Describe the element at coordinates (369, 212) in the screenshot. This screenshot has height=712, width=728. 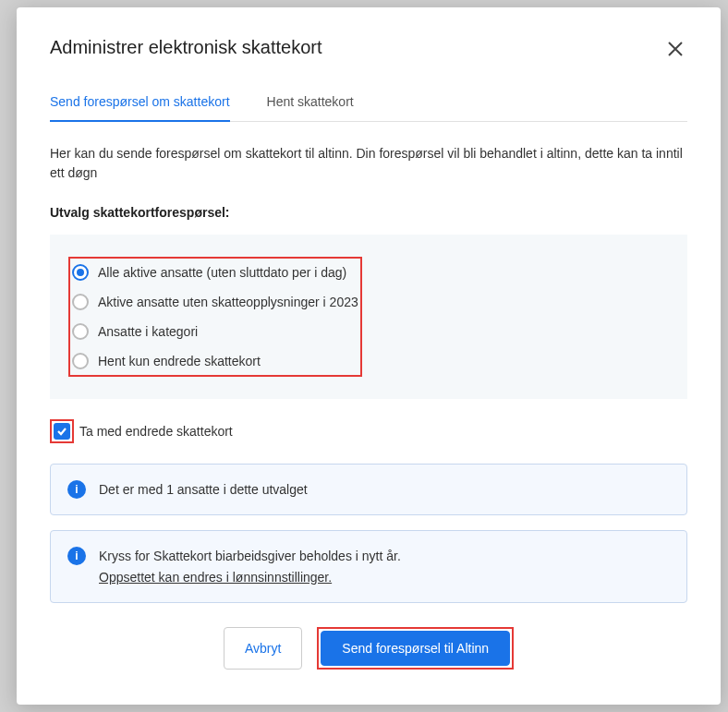
I see `section-label: Utvalg skattekortforespørsel:` at that location.